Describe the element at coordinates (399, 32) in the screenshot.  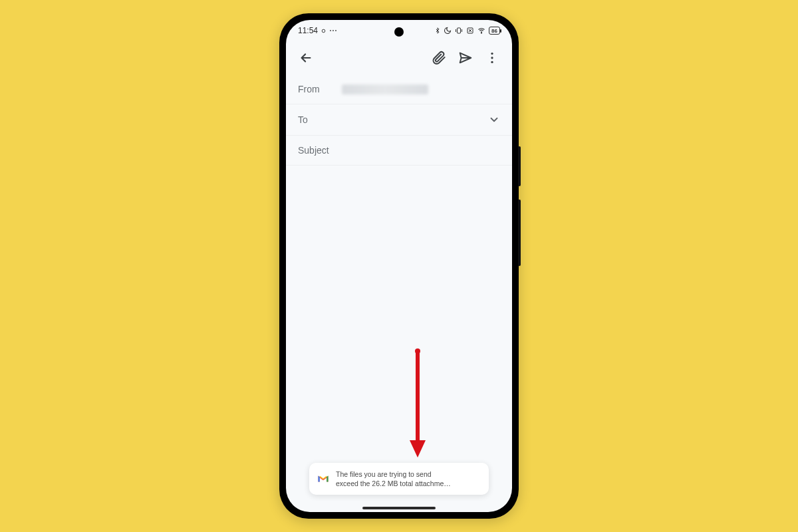
I see `front-camera` at that location.